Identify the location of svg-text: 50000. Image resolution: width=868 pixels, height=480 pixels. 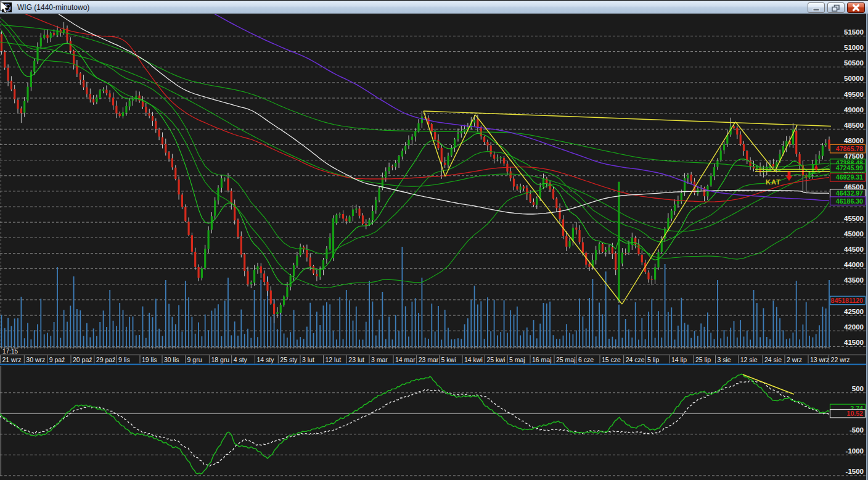
(854, 78).